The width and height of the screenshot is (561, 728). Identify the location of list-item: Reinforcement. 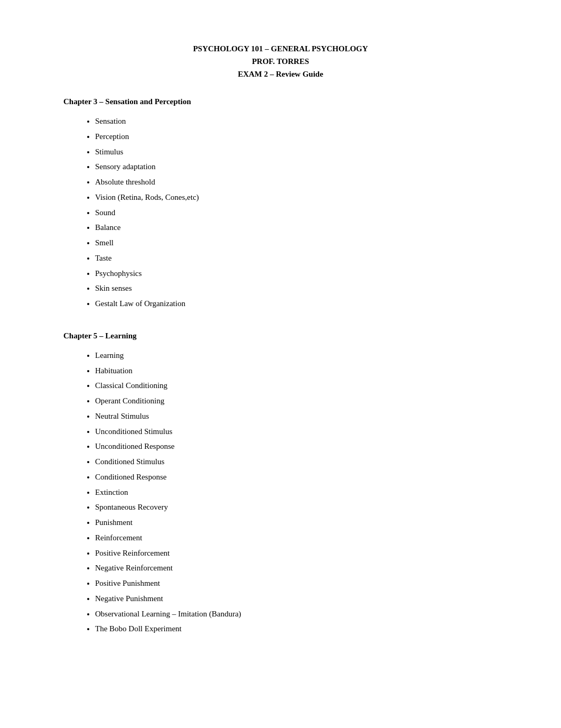
(296, 538).